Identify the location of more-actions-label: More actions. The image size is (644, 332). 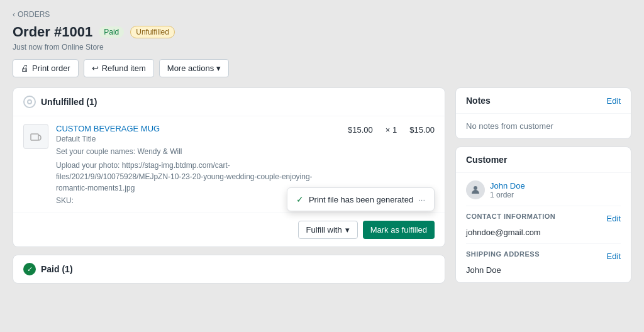
(191, 68).